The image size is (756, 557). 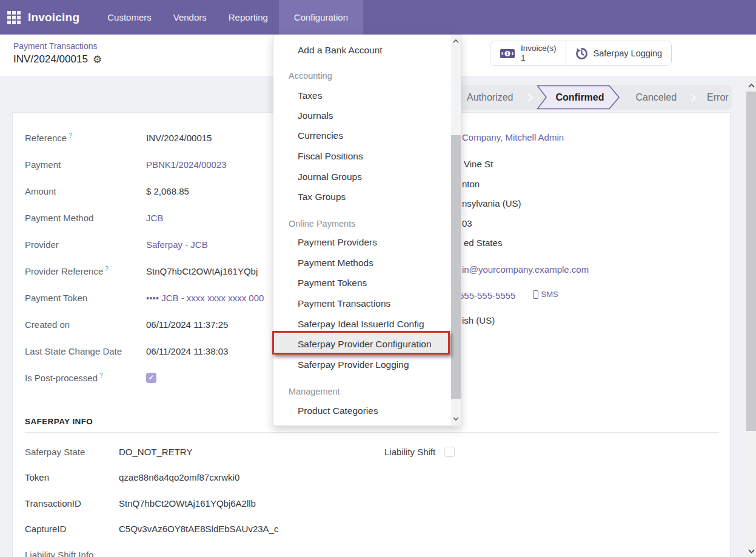 What do you see at coordinates (187, 352) in the screenshot?
I see `field-value: 06/11/2024 11:38:03` at bounding box center [187, 352].